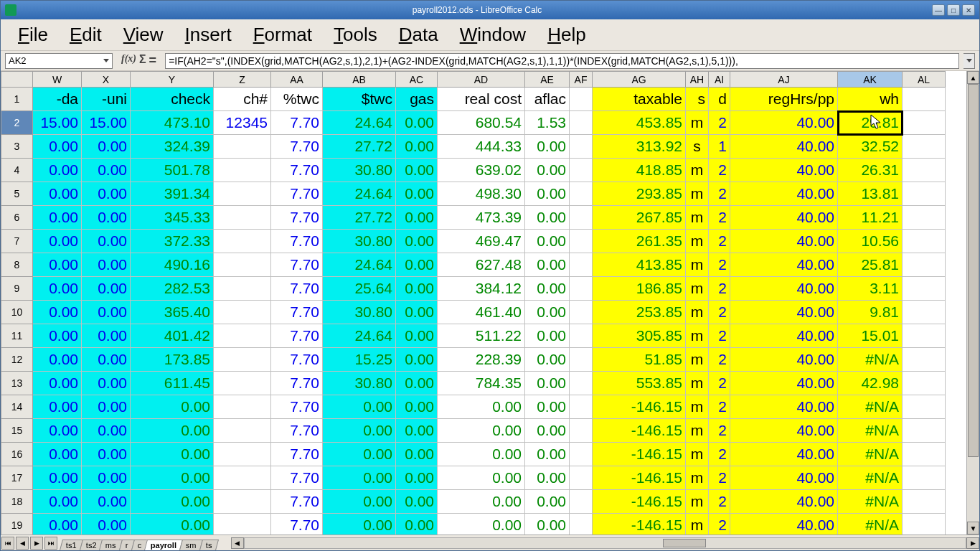 The width and height of the screenshot is (980, 551). What do you see at coordinates (356, 34) in the screenshot?
I see `menu-tools: Tools` at bounding box center [356, 34].